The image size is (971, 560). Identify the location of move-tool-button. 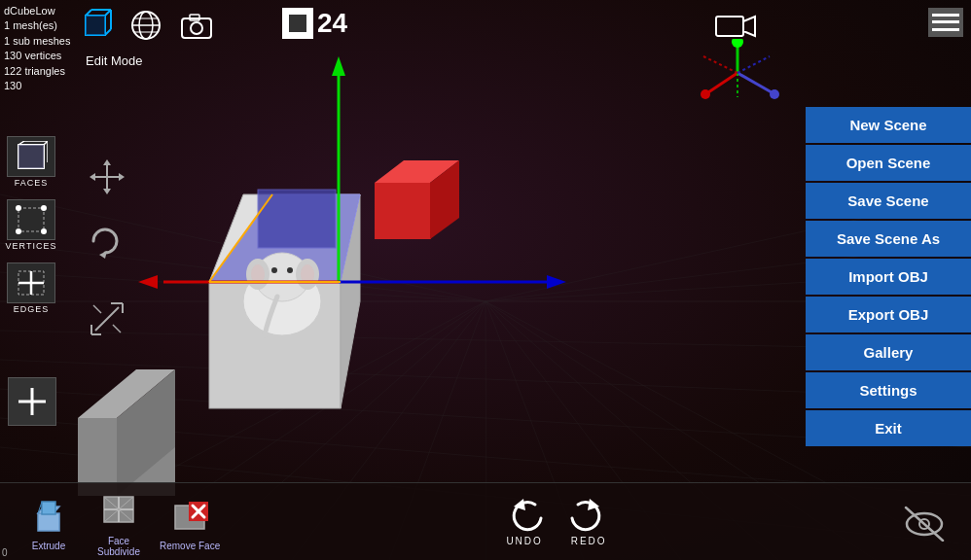
(107, 180).